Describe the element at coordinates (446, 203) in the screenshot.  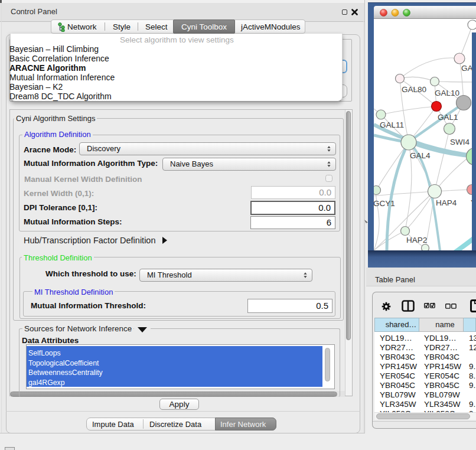
I see `svg-text: HAP4` at that location.